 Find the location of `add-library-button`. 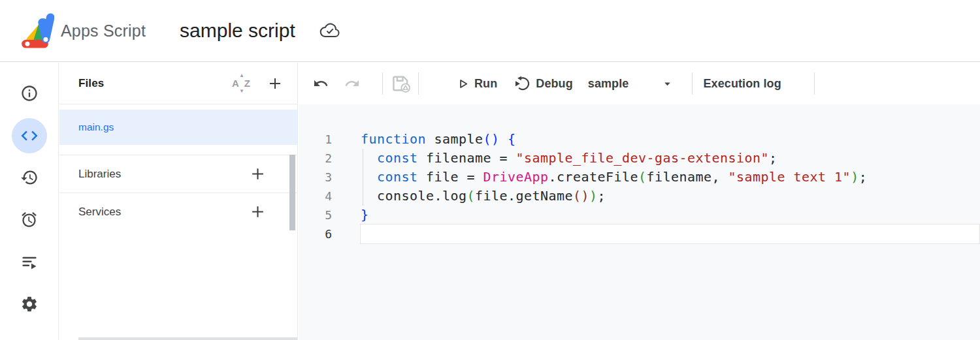

add-library-button is located at coordinates (257, 174).